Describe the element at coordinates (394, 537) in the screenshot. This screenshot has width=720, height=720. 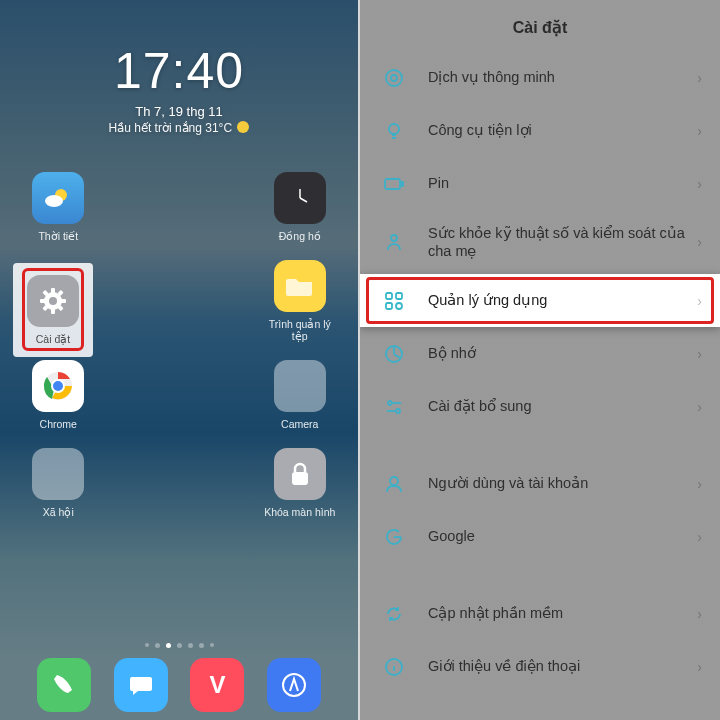
I see `google-icon` at that location.